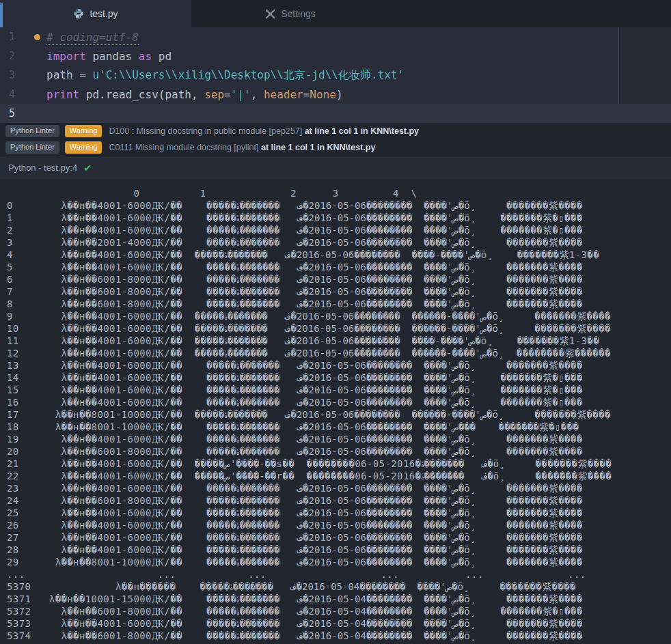 The height and width of the screenshot is (644, 671). Describe the element at coordinates (323, 94) in the screenshot. I see `code-token: None` at that location.